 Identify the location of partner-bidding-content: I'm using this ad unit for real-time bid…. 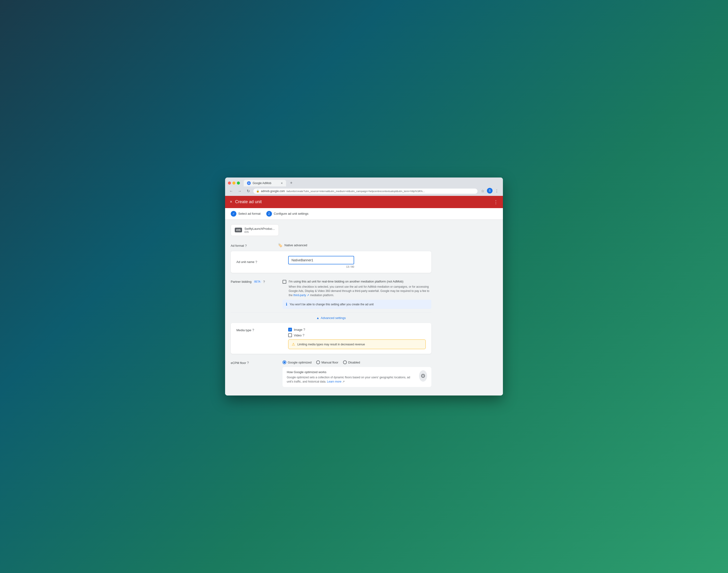
(357, 294).